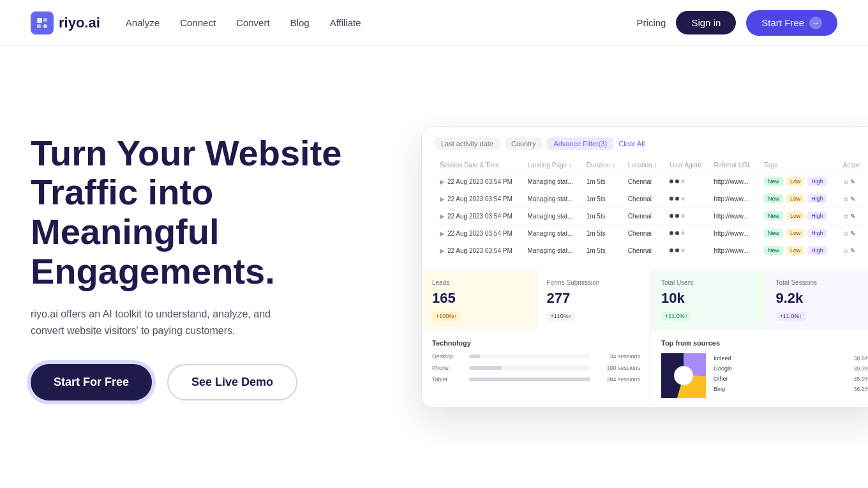 The width and height of the screenshot is (868, 488). I want to click on pie-chart, so click(684, 376).